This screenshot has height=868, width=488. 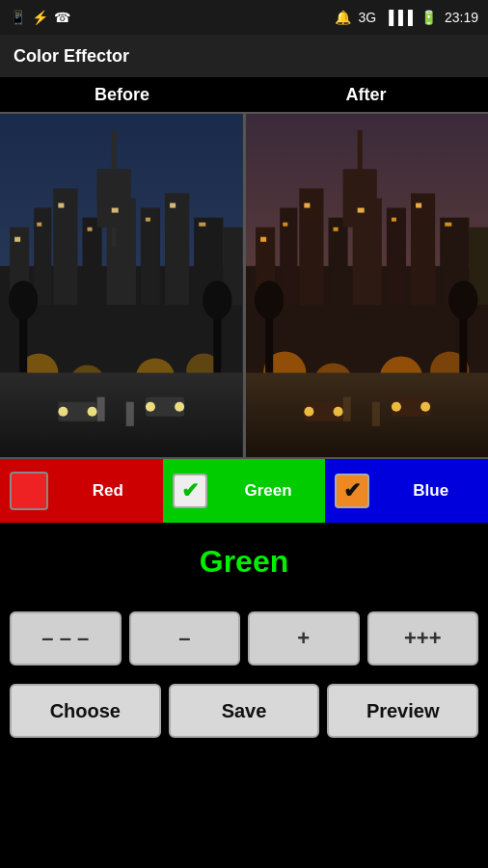 I want to click on green-checkmark-icon: ✔, so click(x=190, y=491).